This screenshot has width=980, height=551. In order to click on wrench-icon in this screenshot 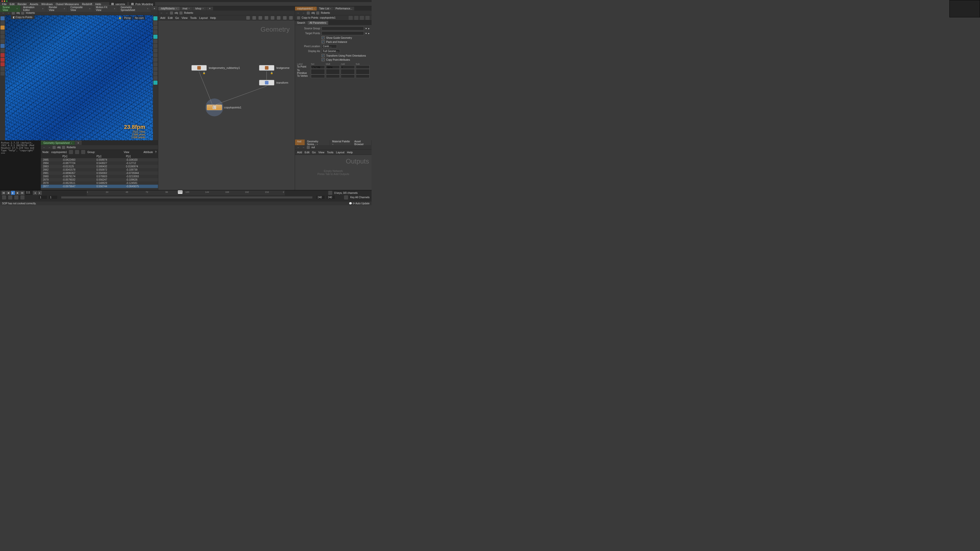, I will do `click(248, 18)`.